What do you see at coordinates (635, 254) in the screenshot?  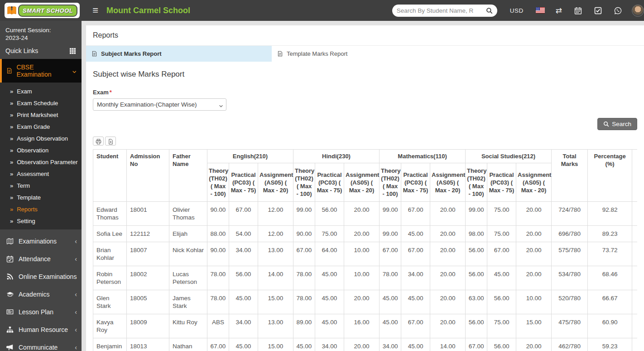 I see `grade-cell: B+` at bounding box center [635, 254].